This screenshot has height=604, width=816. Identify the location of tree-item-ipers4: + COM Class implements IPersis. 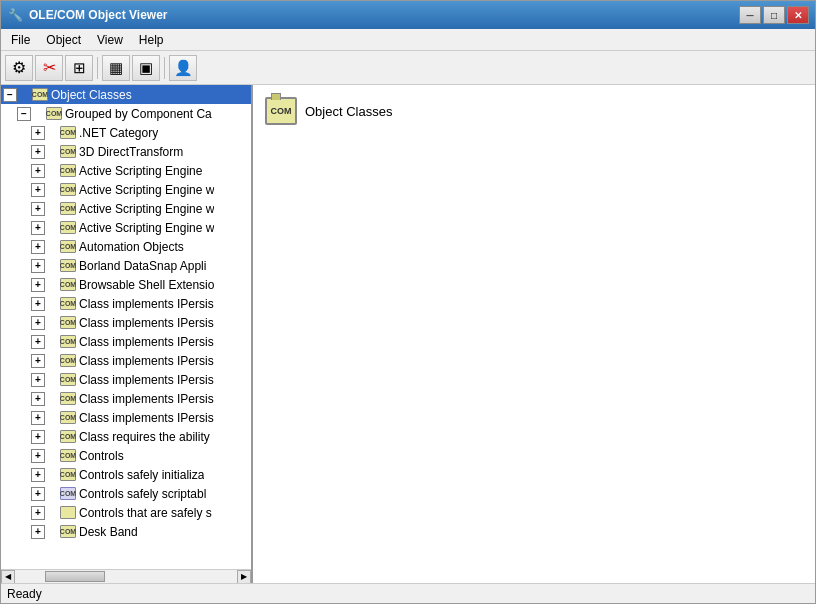
(126, 360).